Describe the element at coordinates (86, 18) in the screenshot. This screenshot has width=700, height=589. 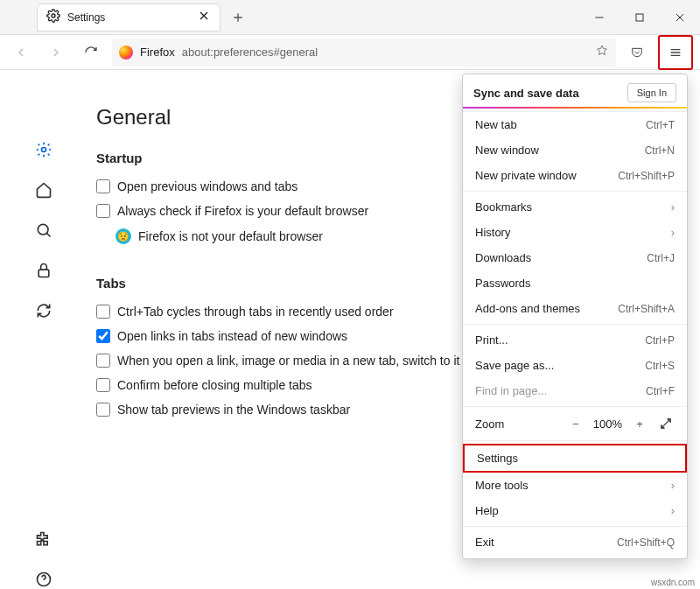
I see `tab-title: Settings` at that location.